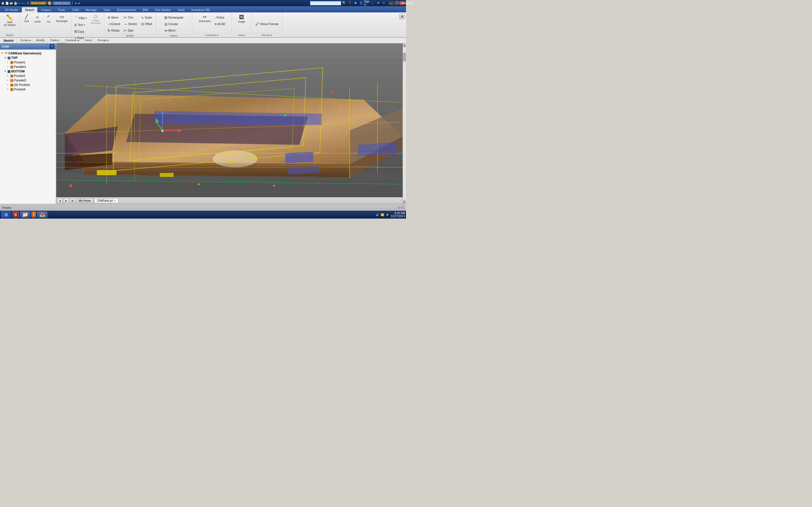  What do you see at coordinates (384, 3) in the screenshot?
I see `help-icon: ?` at bounding box center [384, 3].